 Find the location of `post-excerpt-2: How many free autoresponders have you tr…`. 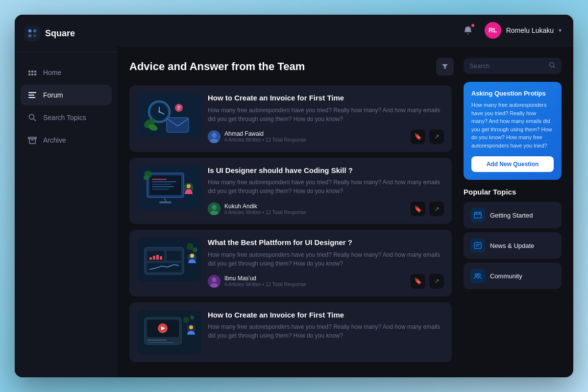

post-excerpt-2: How many free autoresponders have you tr… is located at coordinates (326, 187).